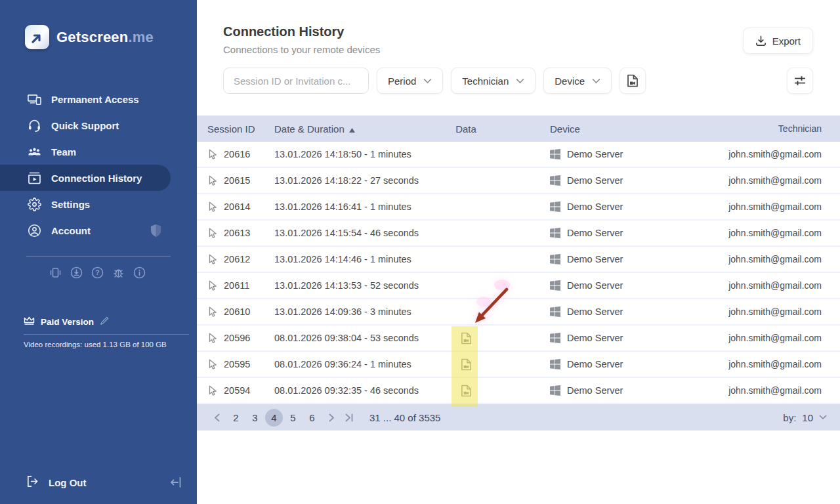 This screenshot has width=840, height=504. I want to click on getscreen-logo-icon, so click(37, 37).